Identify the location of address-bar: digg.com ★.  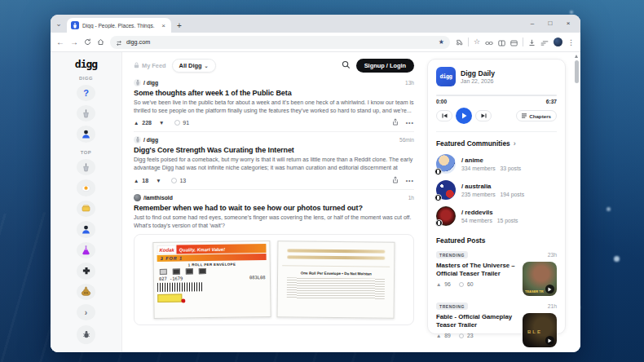
(280, 42).